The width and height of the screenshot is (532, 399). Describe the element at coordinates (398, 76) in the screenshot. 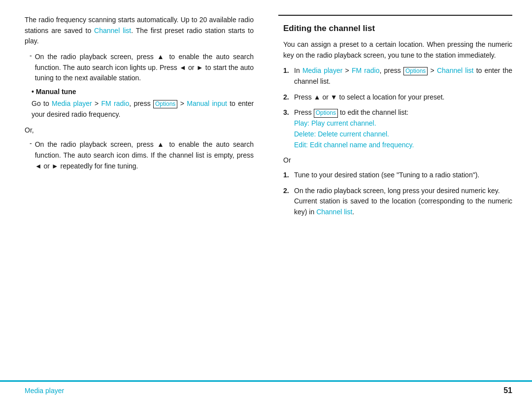

I see `list-item-1: 1. In Media player > FM radio, press Opt…` at that location.